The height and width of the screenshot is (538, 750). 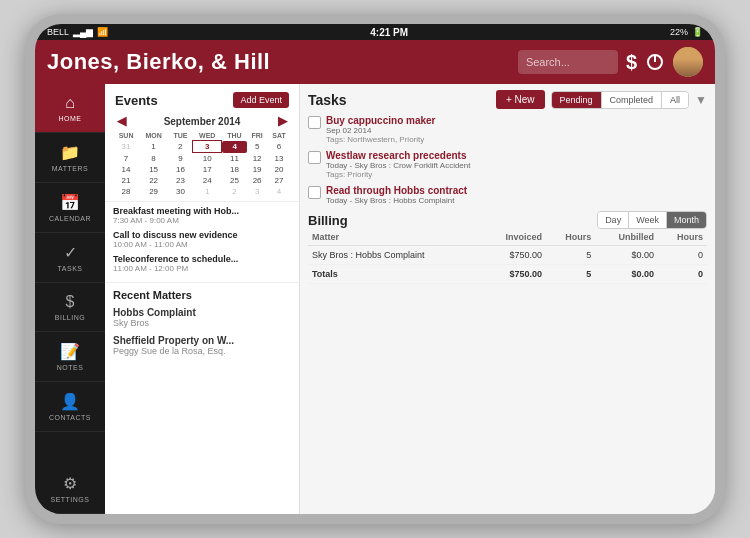 What do you see at coordinates (614, 220) in the screenshot?
I see `billing-tab-day: Day` at bounding box center [614, 220].